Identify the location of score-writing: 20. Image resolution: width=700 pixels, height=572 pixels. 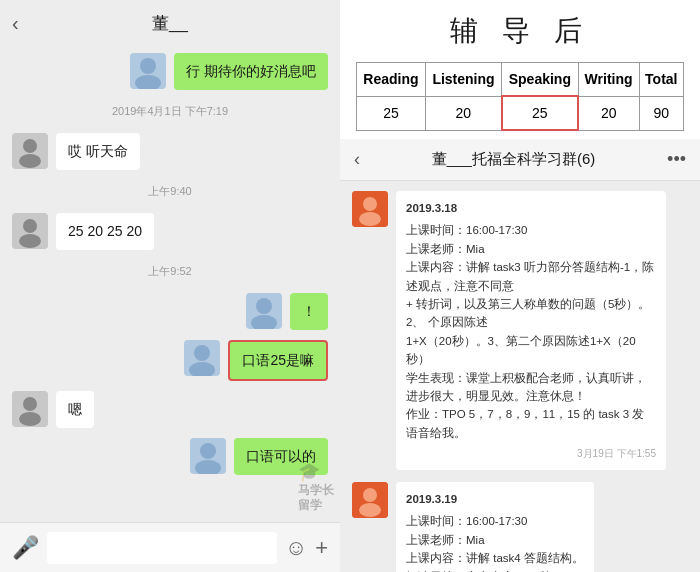
(608, 113).